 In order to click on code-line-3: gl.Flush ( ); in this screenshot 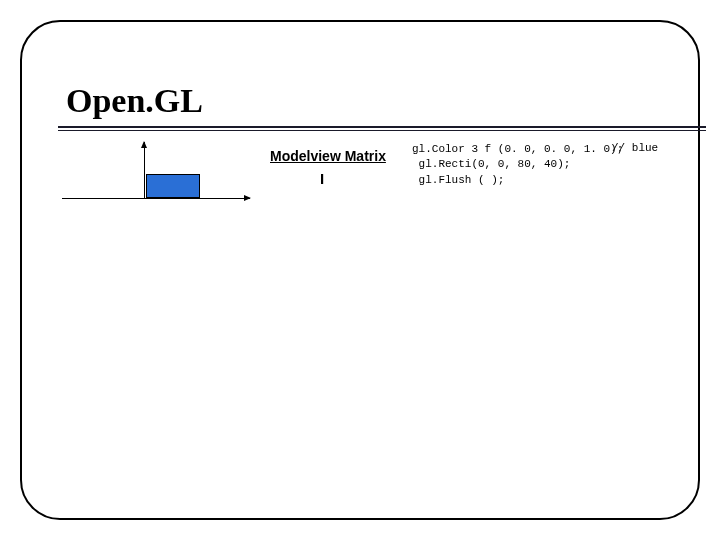, I will do `click(518, 180)`.